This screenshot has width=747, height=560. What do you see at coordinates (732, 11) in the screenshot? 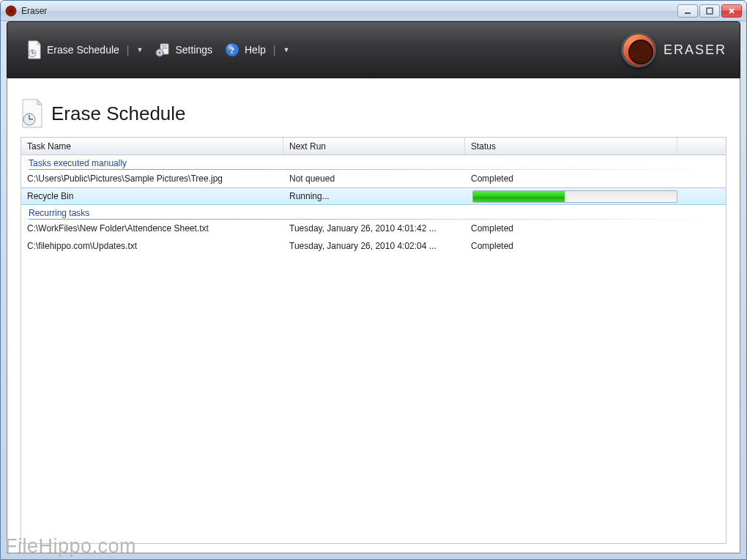
I see `close-button` at bounding box center [732, 11].